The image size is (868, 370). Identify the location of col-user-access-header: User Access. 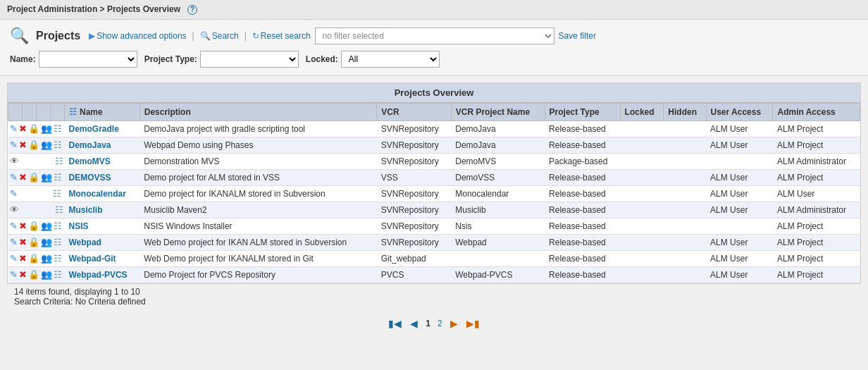
(740, 111).